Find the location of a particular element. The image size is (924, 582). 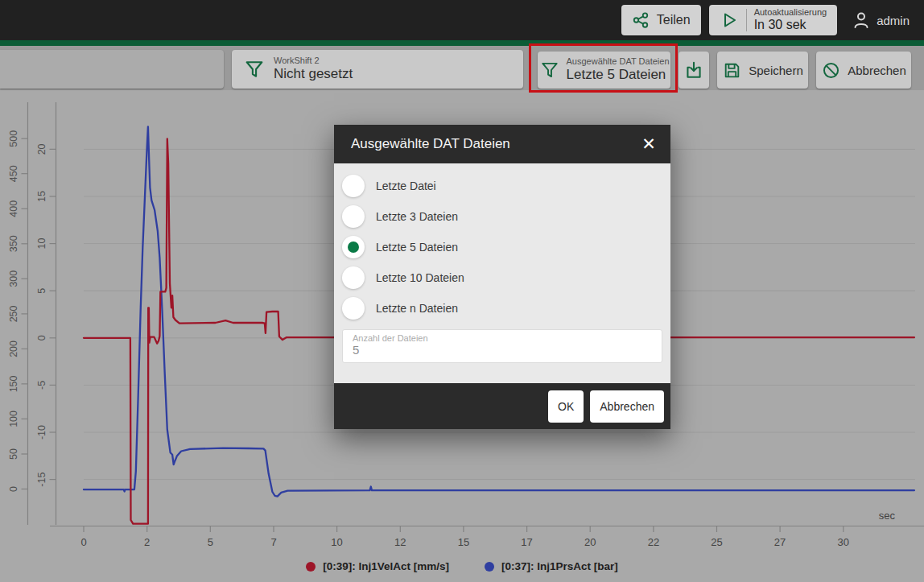

svg-text: 300 is located at coordinates (14, 279).